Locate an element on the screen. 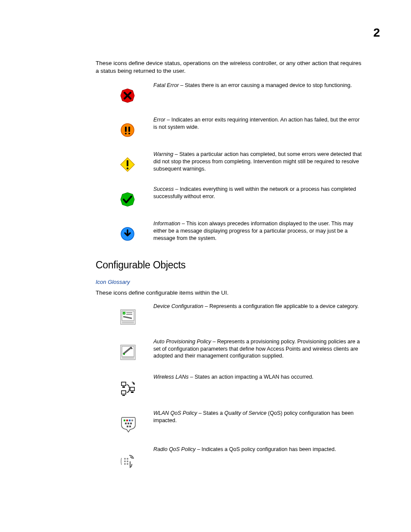 This screenshot has height=532, width=411. config-row-wlan-qos: WLAN QoS Policy – States a Quality of Se… is located at coordinates (230, 421).